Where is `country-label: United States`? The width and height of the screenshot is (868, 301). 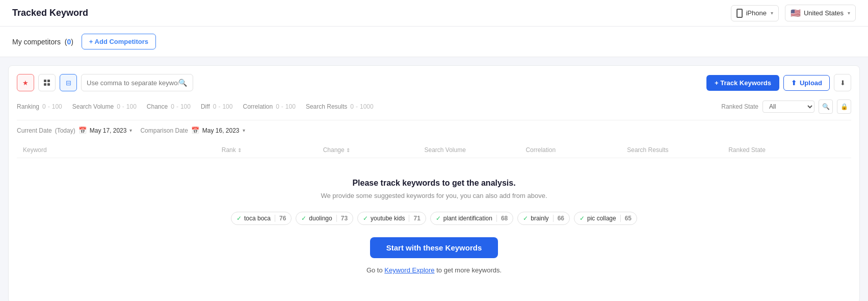 country-label: United States is located at coordinates (824, 13).